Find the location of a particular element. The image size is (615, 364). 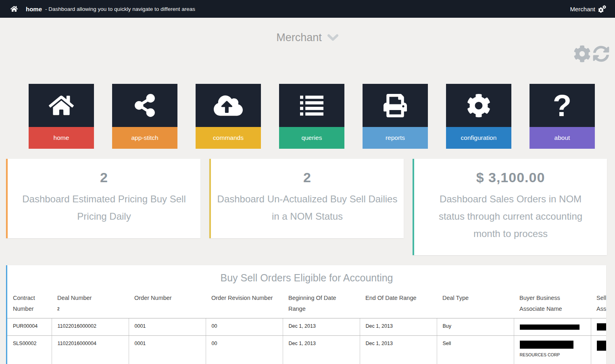

cell-deal-type: Sell is located at coordinates (475, 350).